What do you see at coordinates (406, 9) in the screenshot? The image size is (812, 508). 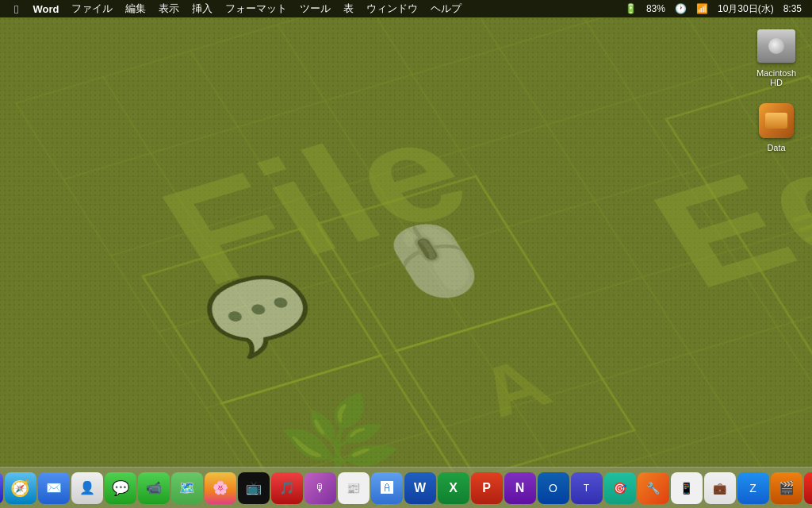 I see `menubar:  Word ファイル 編集 表示 挿入 フォーマット ツール 表 ウィンドウ …` at bounding box center [406, 9].